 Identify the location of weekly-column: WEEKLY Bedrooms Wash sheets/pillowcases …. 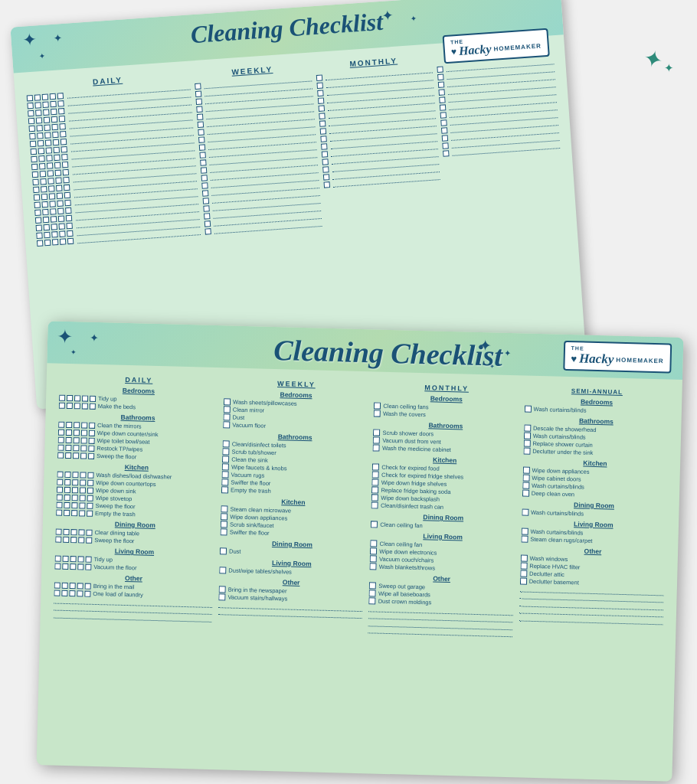
(291, 567).